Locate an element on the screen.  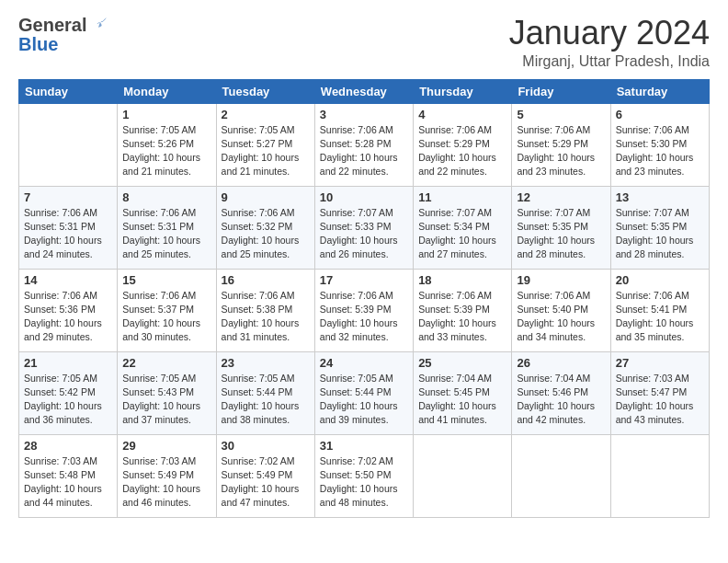
location-title: Mirganj, Uttar Pradesh, India is located at coordinates (609, 62).